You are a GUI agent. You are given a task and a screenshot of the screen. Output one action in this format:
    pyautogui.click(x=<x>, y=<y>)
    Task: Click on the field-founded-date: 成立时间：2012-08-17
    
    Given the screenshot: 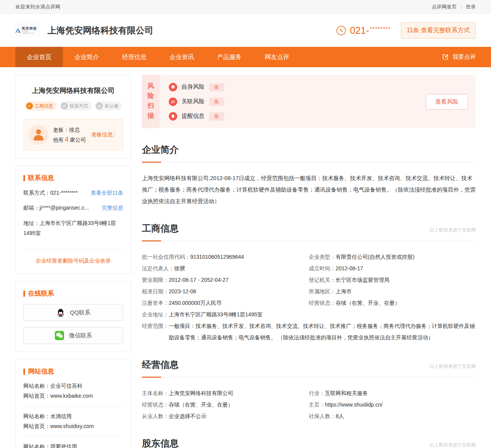 What is the action you would take?
    pyautogui.click(x=392, y=268)
    